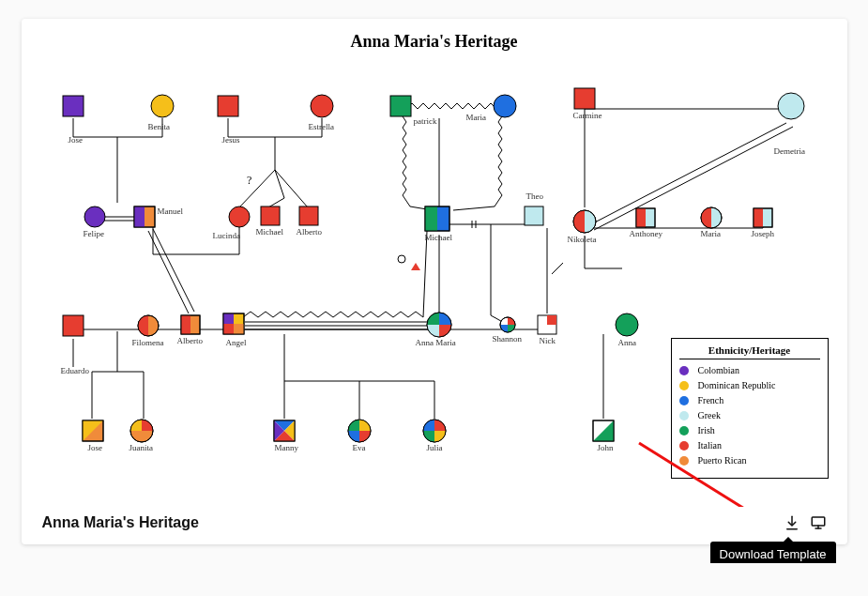  What do you see at coordinates (750, 445) in the screenshot?
I see `legend-item: Italian` at bounding box center [750, 445].